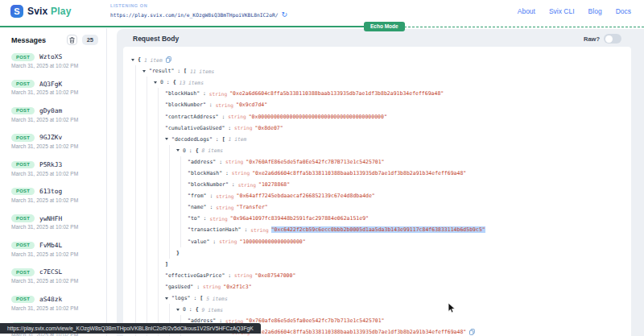  Describe the element at coordinates (388, 82) in the screenshot. I see `json-row: 0 : {13 items` at that location.